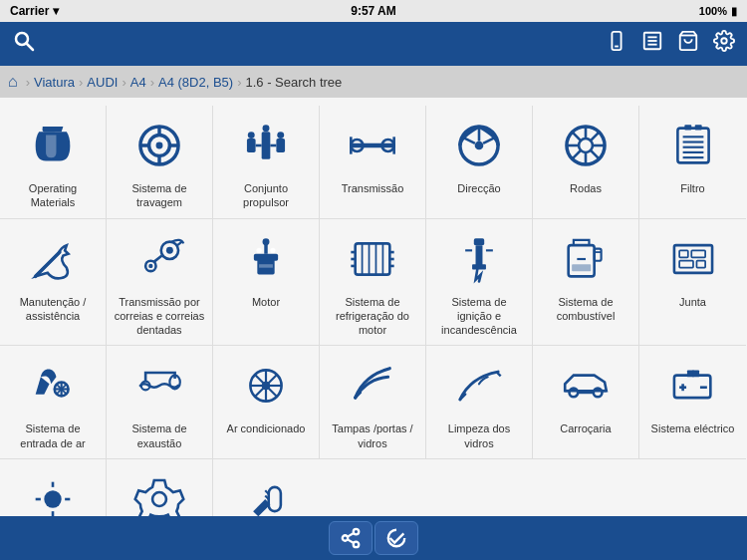  Describe the element at coordinates (54, 488) in the screenshot. I see `grid-item-extra1` at that location.